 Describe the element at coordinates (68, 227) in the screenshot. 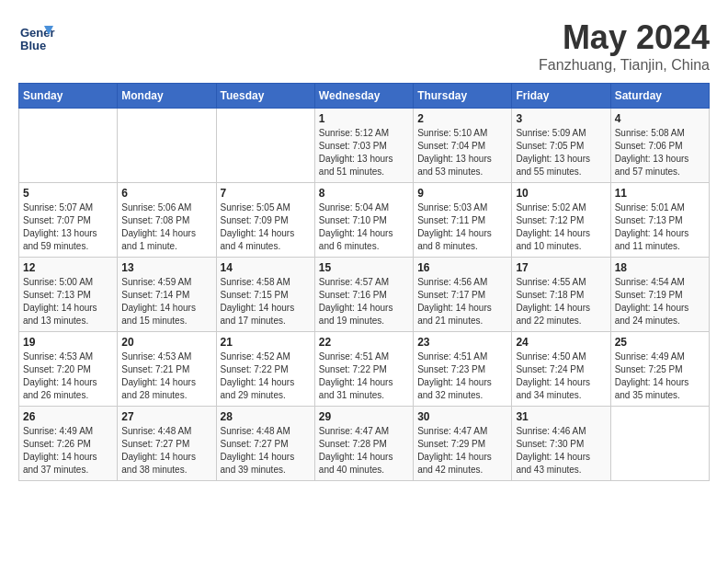

I see `day-info: Sunrise: 5:07 AM Sunset: 7:07 PM Dayligh…` at that location.